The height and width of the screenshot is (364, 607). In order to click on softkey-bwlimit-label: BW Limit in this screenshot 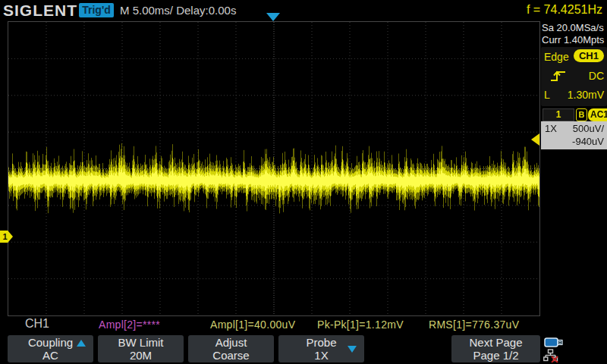, I will do `click(141, 343)`.